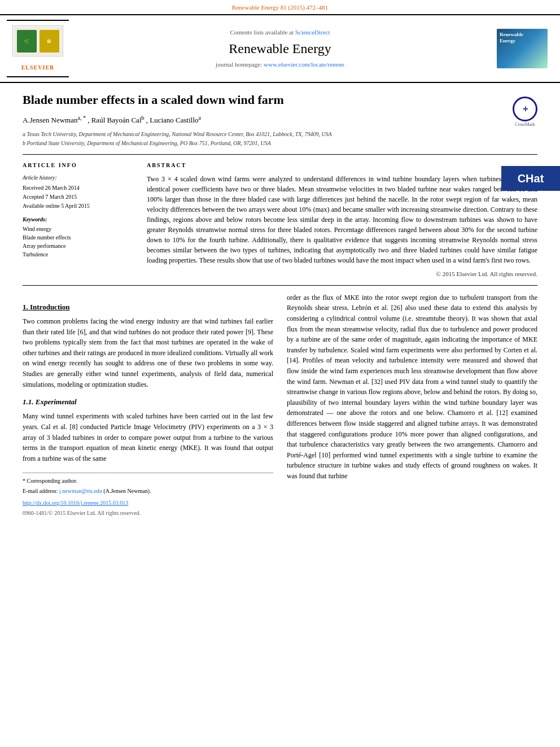  What do you see at coordinates (79, 255) in the screenshot?
I see `keyword-4: Turbulence` at bounding box center [79, 255].